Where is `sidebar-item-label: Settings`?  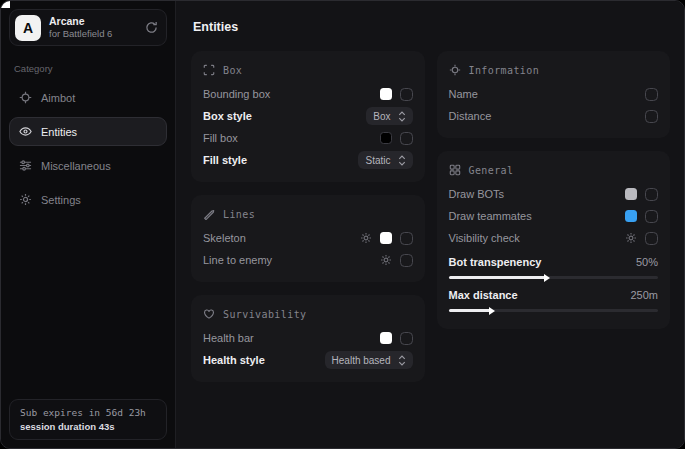 sidebar-item-label: Settings is located at coordinates (61, 200).